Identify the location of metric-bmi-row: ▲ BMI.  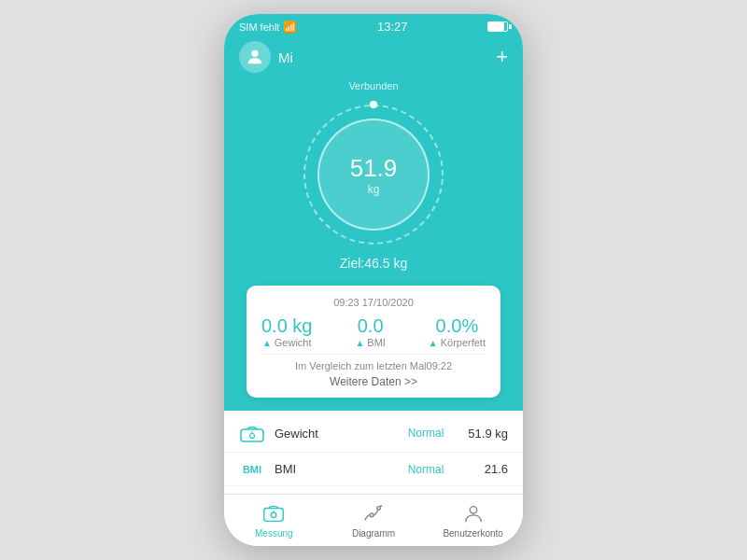
(370, 343).